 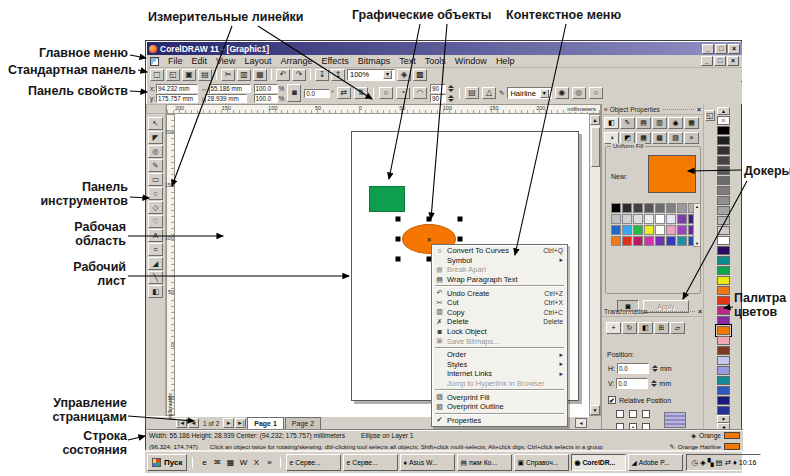 What do you see at coordinates (217, 463) in the screenshot?
I see `mail-icon: ✉` at bounding box center [217, 463].